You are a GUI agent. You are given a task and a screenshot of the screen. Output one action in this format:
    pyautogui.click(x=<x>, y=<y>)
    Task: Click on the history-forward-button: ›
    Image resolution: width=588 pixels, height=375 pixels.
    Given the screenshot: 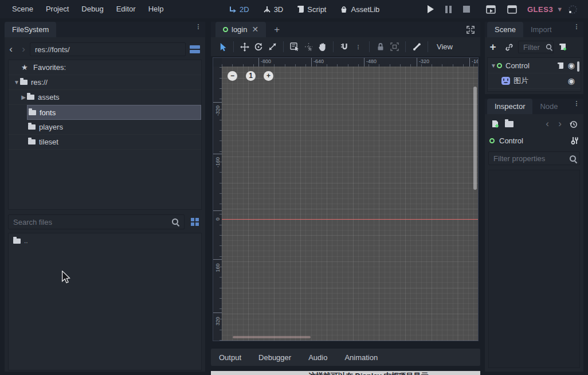 What is the action you would take?
    pyautogui.click(x=560, y=124)
    